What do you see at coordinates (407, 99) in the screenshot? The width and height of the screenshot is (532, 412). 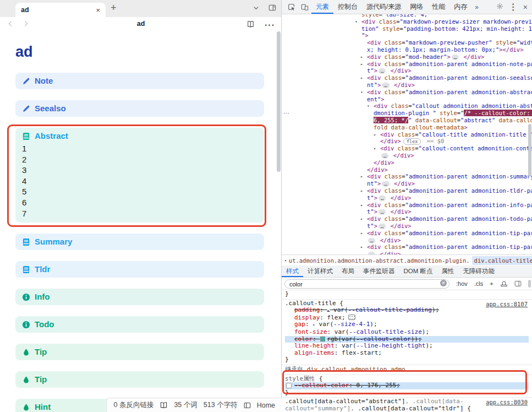 I see `tree-node: ent">` at bounding box center [407, 99].